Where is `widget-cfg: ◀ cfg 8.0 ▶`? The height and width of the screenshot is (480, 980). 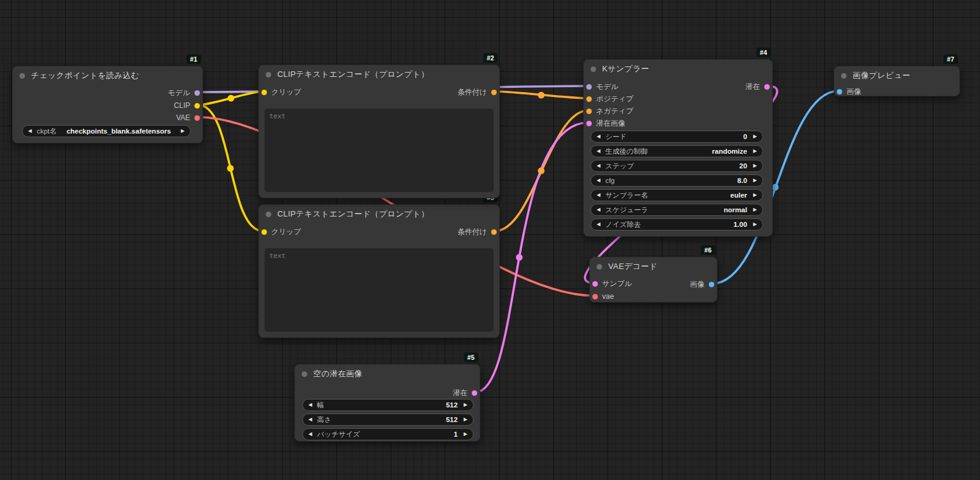 widget-cfg: ◀ cfg 8.0 ▶ is located at coordinates (676, 181).